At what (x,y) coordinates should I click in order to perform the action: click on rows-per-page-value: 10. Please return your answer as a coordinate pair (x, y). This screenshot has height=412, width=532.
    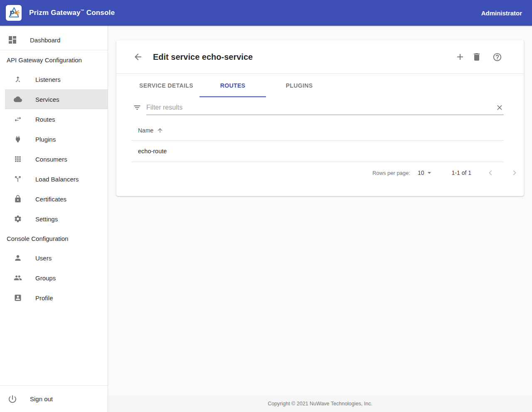
    Looking at the image, I should click on (421, 173).